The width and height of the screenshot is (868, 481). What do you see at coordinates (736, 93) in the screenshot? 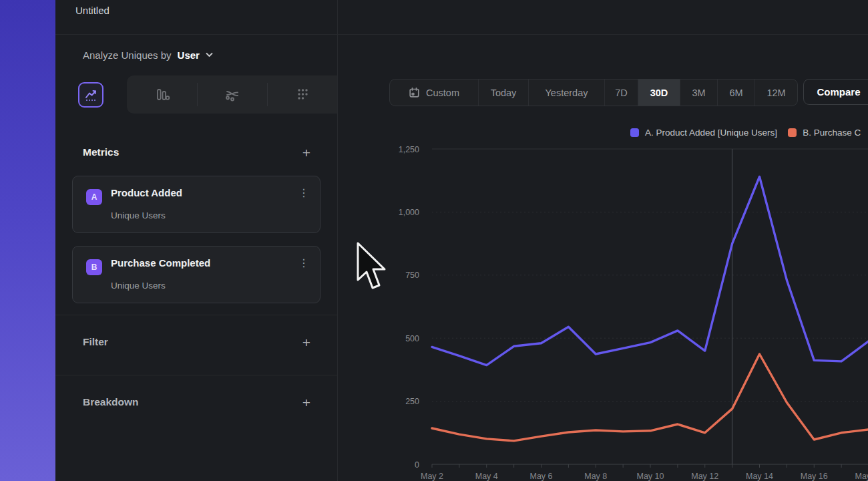
I see `range-label: 6M` at bounding box center [736, 93].